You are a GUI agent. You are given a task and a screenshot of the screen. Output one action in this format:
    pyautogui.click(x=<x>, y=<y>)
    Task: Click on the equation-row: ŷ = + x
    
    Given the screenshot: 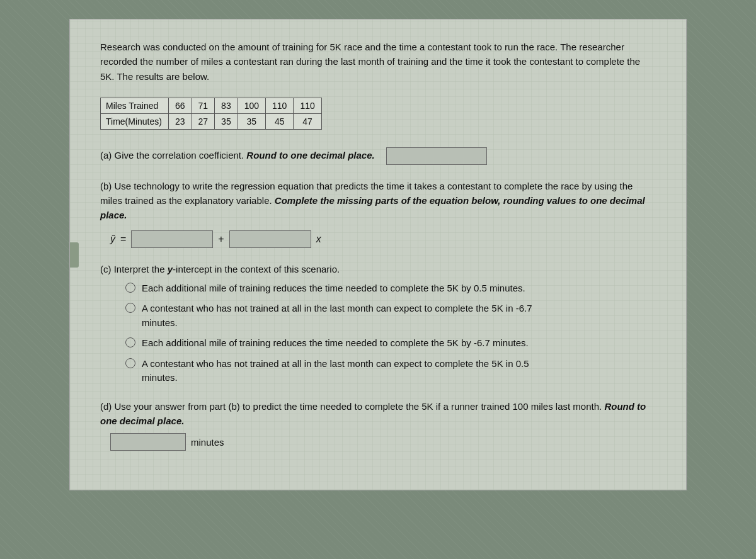 What is the action you would take?
    pyautogui.click(x=383, y=239)
    